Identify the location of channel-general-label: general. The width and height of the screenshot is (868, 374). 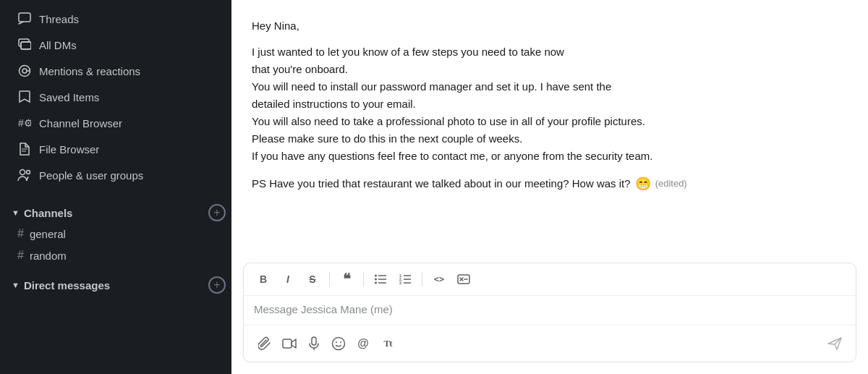
(48, 234).